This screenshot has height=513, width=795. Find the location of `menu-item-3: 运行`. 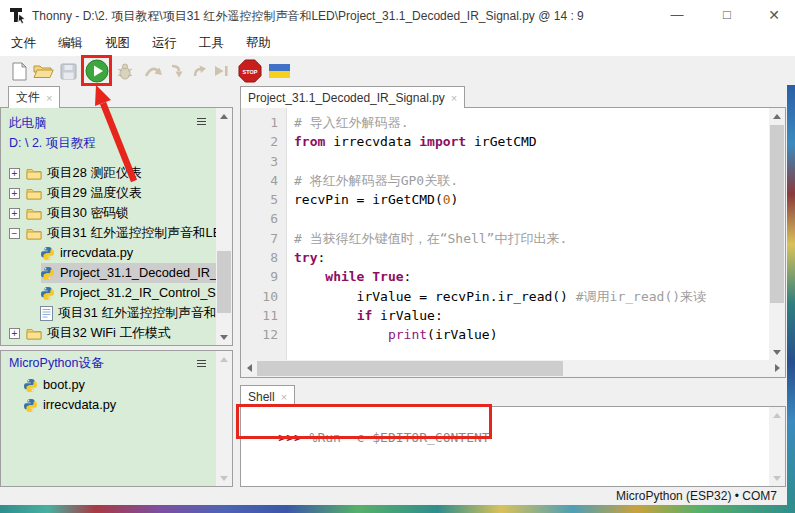

menu-item-3: 运行 is located at coordinates (164, 44).